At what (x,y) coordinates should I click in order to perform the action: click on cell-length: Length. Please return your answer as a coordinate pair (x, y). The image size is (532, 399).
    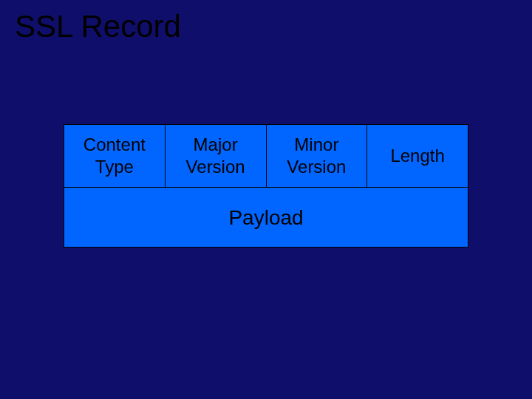
    Looking at the image, I should click on (418, 157).